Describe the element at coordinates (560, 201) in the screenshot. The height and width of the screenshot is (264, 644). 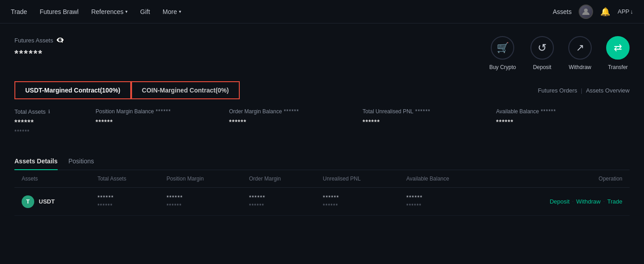
I see `operations-cell: Deposit · Withdraw · Trade` at that location.